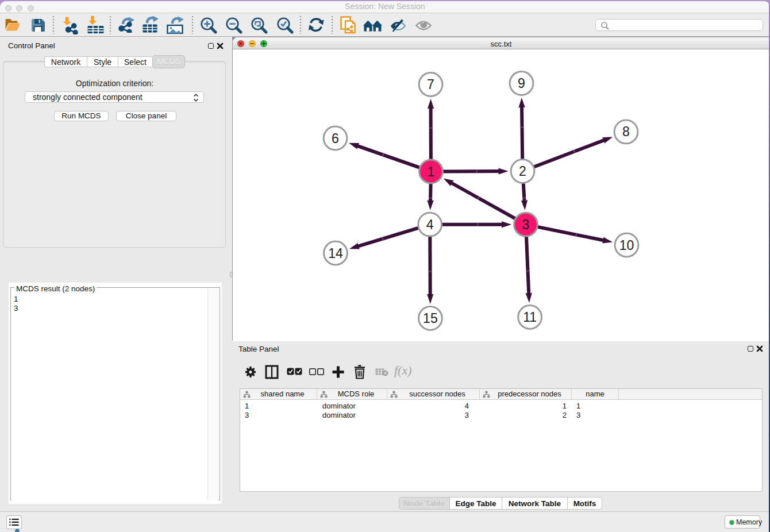  I want to click on svg-text: 11, so click(530, 317).